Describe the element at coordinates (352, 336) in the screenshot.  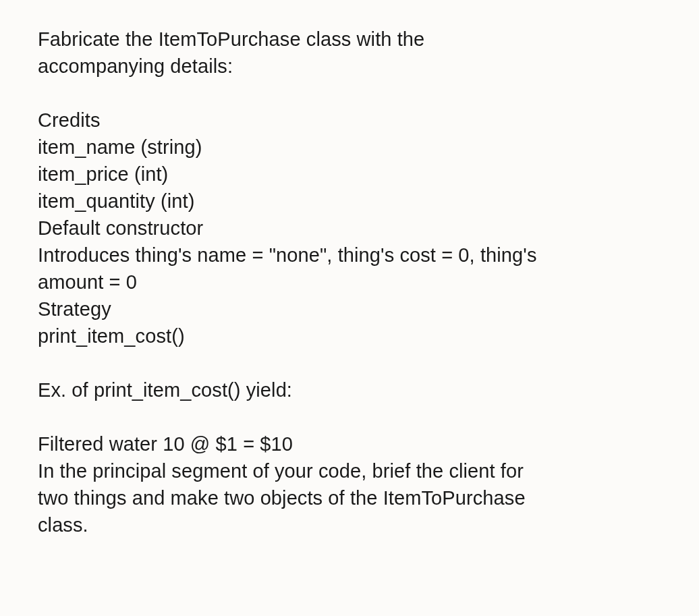
I see `text-line: print_item_cost()` at that location.